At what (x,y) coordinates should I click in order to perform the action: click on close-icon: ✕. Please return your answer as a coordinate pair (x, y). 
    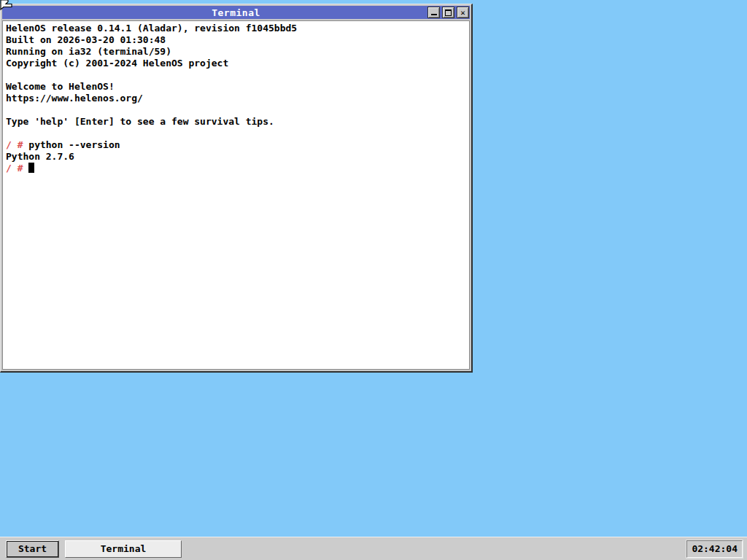
    Looking at the image, I should click on (462, 13).